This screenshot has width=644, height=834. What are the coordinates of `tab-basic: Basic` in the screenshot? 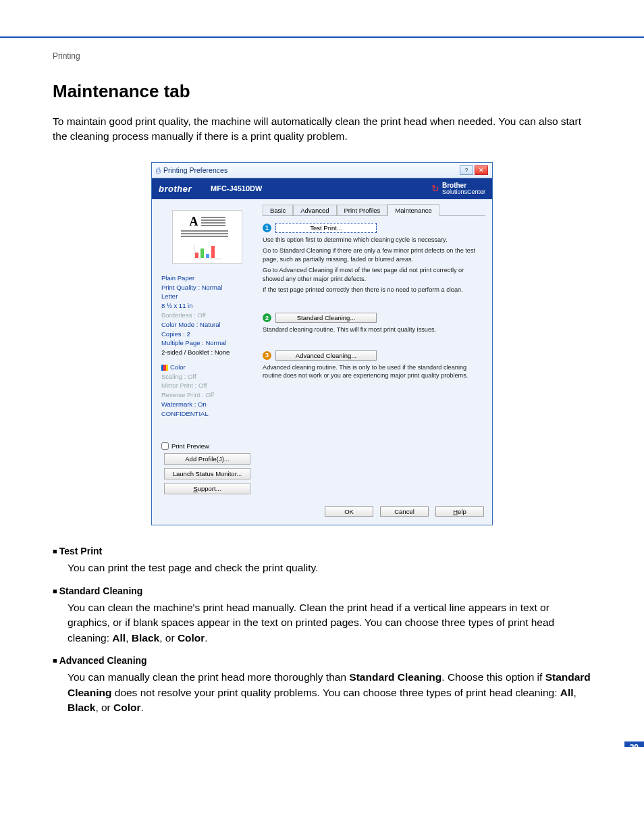 It's located at (278, 210).